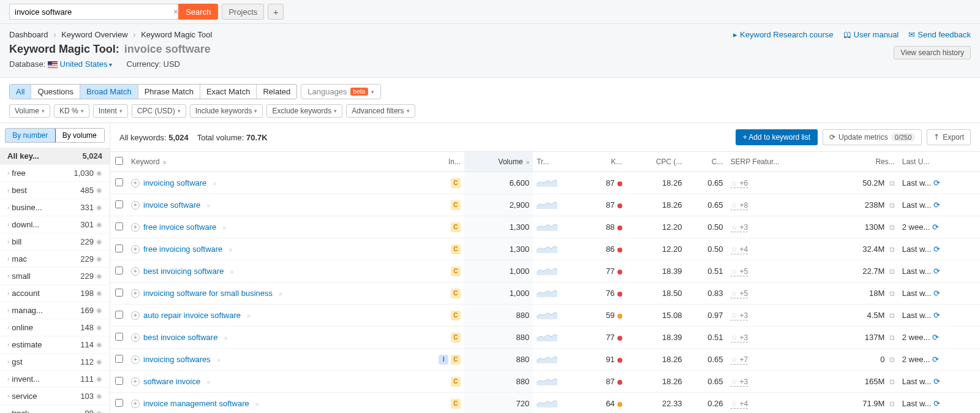 The width and height of the screenshot is (980, 413). What do you see at coordinates (380, 111) in the screenshot?
I see `filter-advanced-filters: Advanced filters ▾` at bounding box center [380, 111].